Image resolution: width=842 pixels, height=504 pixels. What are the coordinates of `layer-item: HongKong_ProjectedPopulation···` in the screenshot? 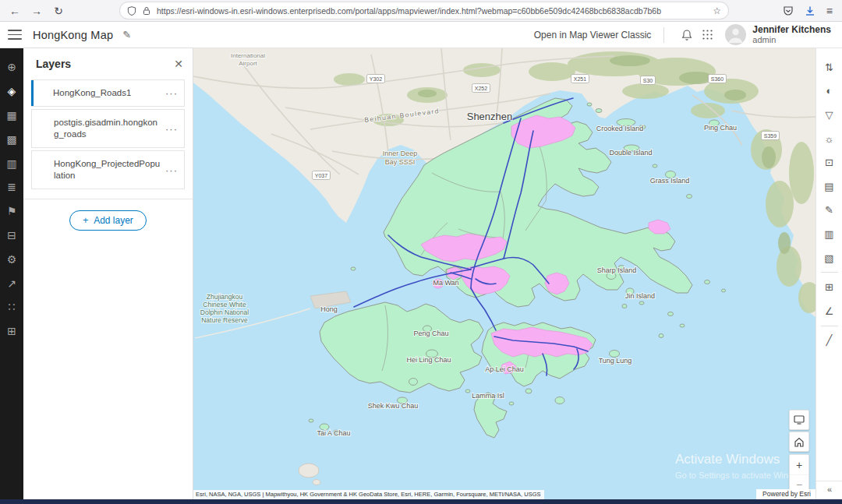 It's located at (108, 170).